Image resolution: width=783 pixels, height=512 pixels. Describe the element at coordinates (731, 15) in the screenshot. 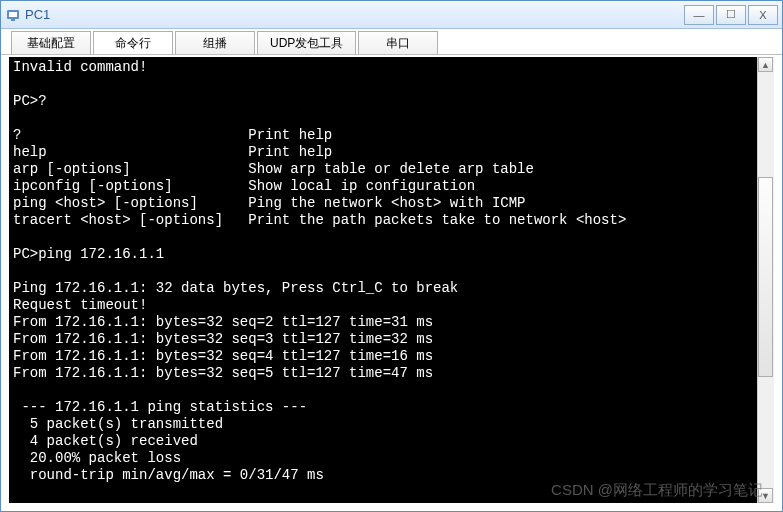

I see `maximize-button: ☐` at that location.